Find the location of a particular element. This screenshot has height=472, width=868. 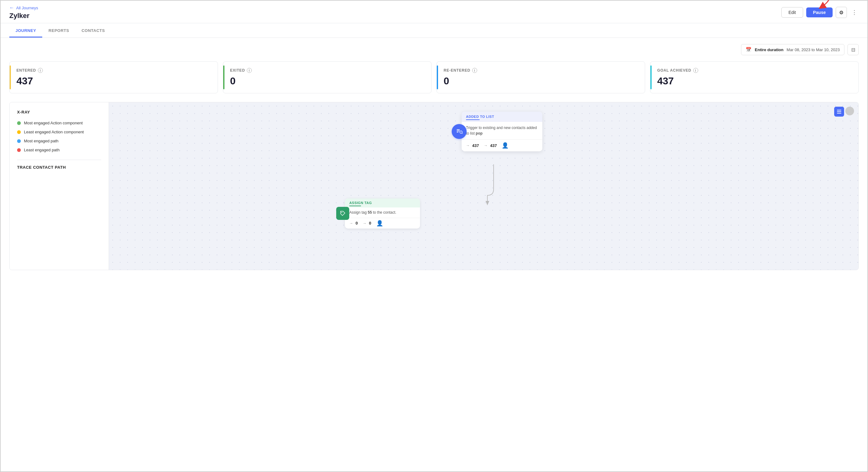

date-filter: 📅 Entire duration Mar 08, 2023 to Mar 10… is located at coordinates (793, 50).